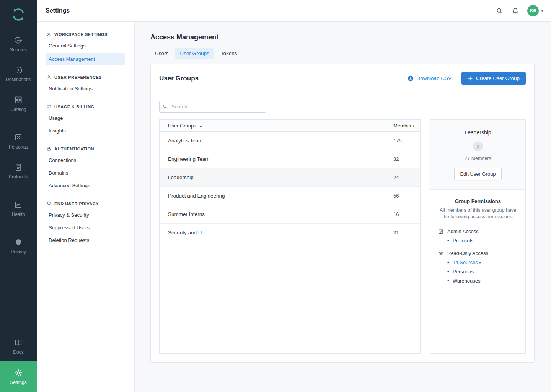  What do you see at coordinates (86, 89) in the screenshot?
I see `sidebar-item-notification-settings: Notification Settings` at bounding box center [86, 89].